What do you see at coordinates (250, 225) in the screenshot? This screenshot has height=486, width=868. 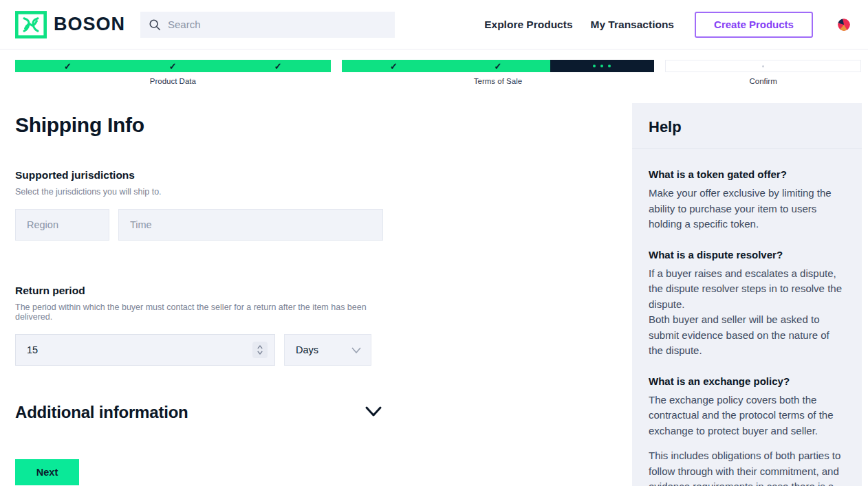 I see `time-input` at bounding box center [250, 225].